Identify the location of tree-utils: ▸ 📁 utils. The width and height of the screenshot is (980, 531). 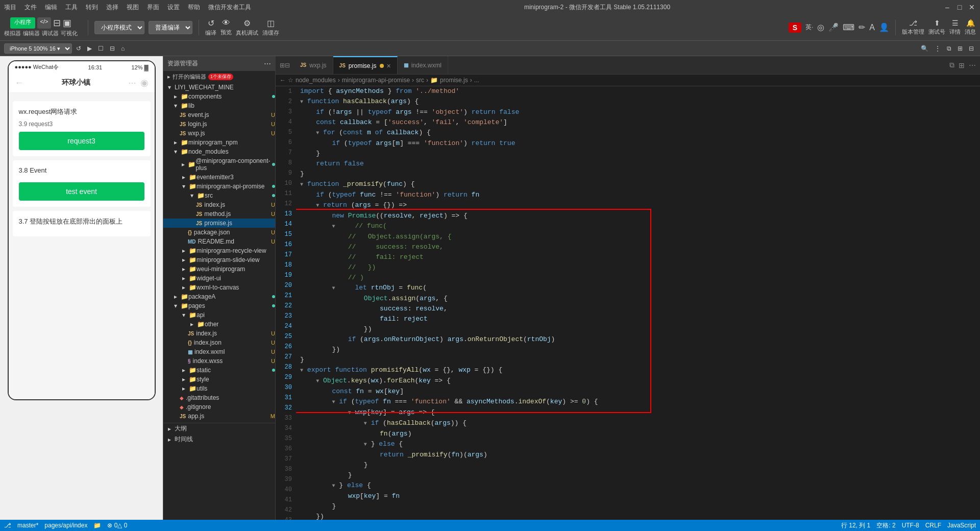
(219, 389).